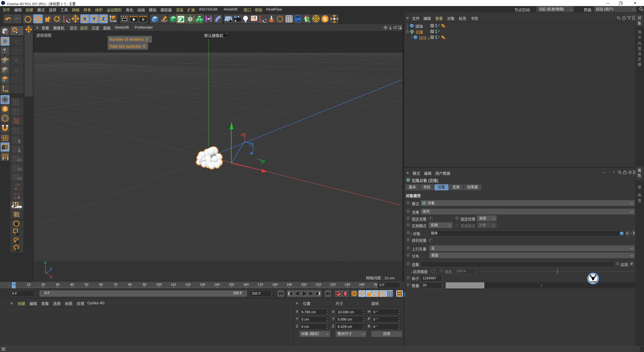  What do you see at coordinates (383, 294) in the screenshot?
I see `svg-text: P` at bounding box center [383, 294].